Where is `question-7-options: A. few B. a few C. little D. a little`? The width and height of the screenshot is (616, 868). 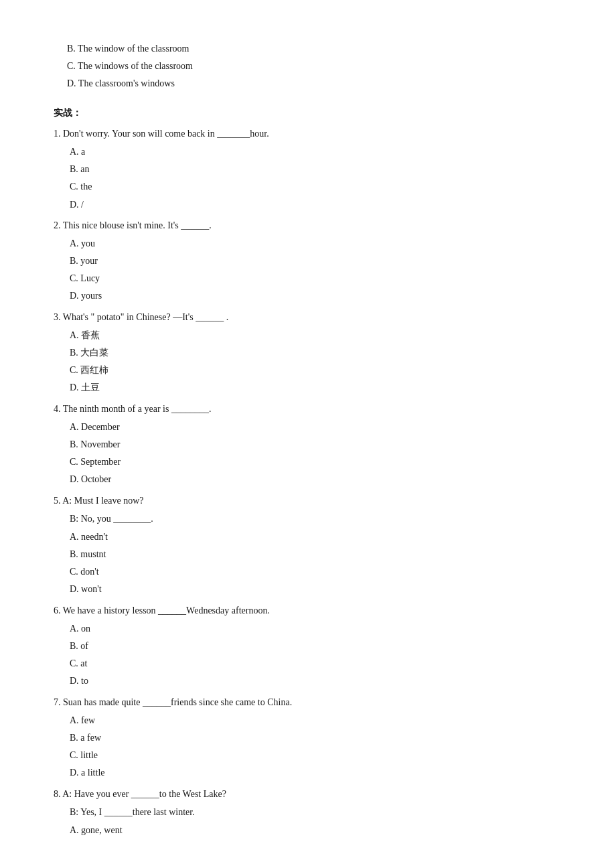
question-7-options: A. few B. a few C. little D. a little is located at coordinates (308, 747).